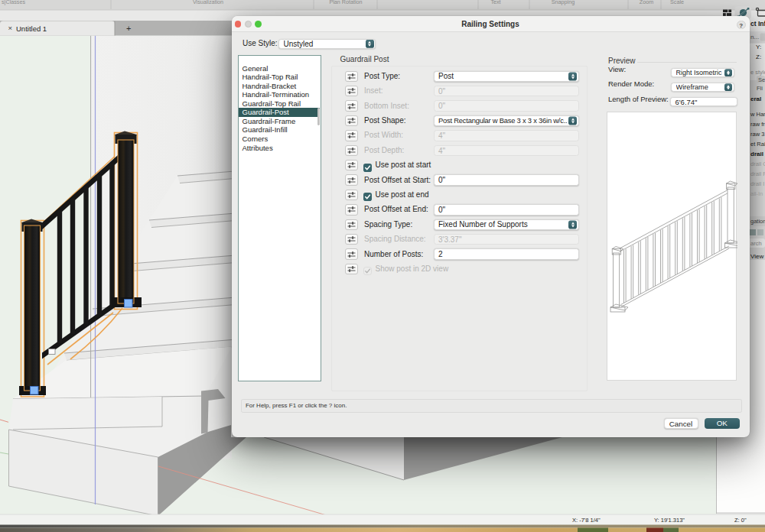 The height and width of the screenshot is (532, 765). What do you see at coordinates (762, 79) in the screenshot?
I see `svg-text: Se` at bounding box center [762, 79].